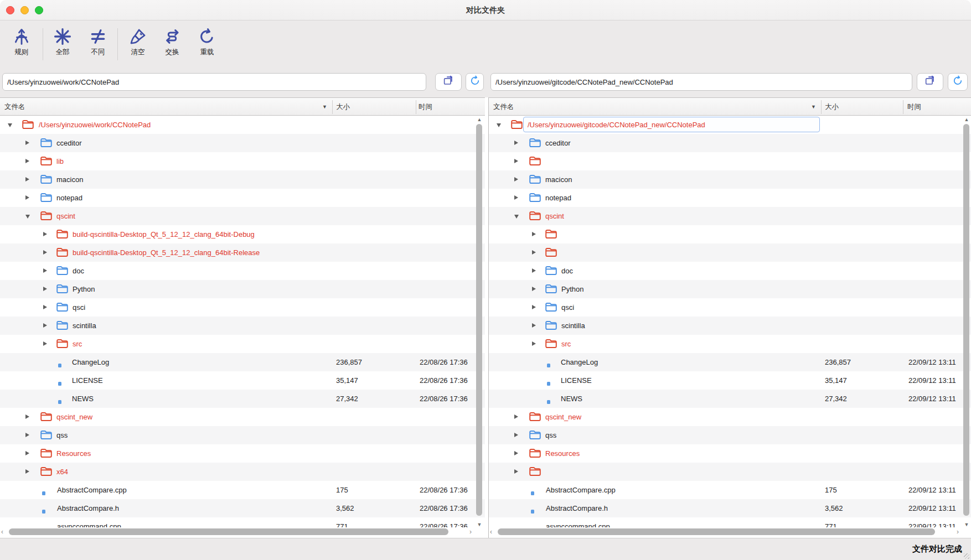 This screenshot has height=560, width=971. What do you see at coordinates (730, 508) in the screenshot?
I see `tree-row: AbstractCompare.h3,56222/09/12 13:11` at bounding box center [730, 508].